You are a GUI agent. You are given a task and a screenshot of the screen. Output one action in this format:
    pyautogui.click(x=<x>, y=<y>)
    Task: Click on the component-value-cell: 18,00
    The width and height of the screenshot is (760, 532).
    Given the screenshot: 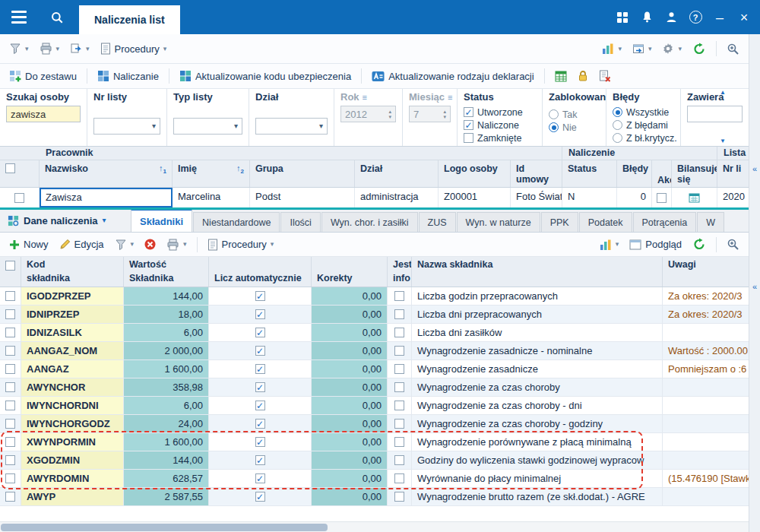 What is the action you would take?
    pyautogui.click(x=166, y=315)
    